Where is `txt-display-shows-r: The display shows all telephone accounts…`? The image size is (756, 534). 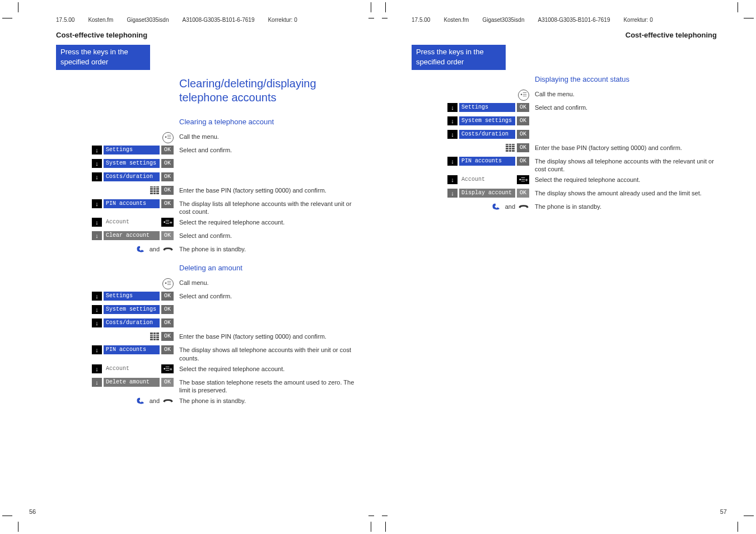 txt-display-shows-r: The display shows all telephone accounts… is located at coordinates (623, 165).